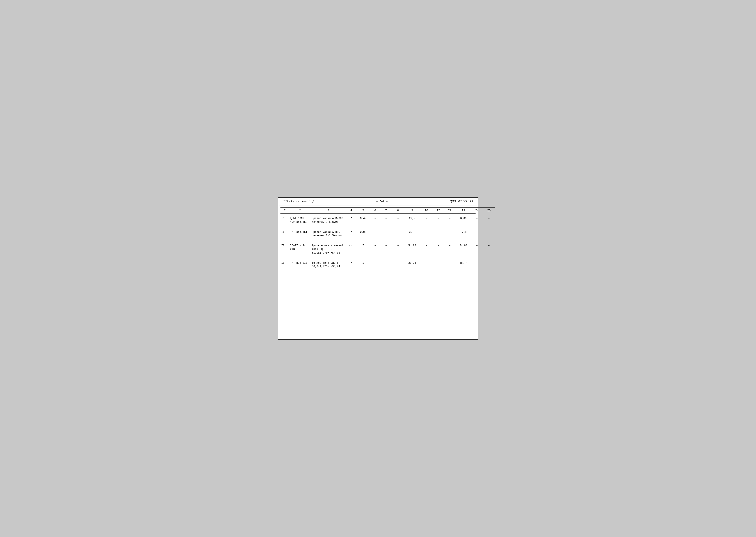  What do you see at coordinates (489, 246) in the screenshot?
I see `row3-col15: –` at bounding box center [489, 246].